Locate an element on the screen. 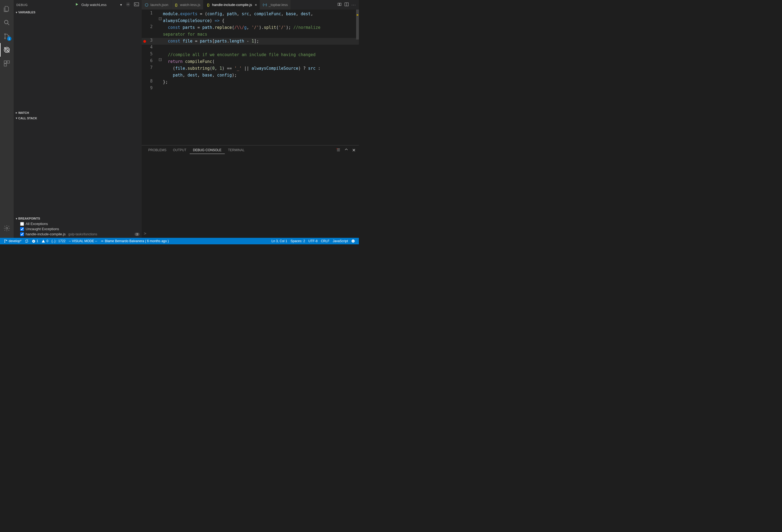  code-line: return compileFunc( is located at coordinates (260, 62).